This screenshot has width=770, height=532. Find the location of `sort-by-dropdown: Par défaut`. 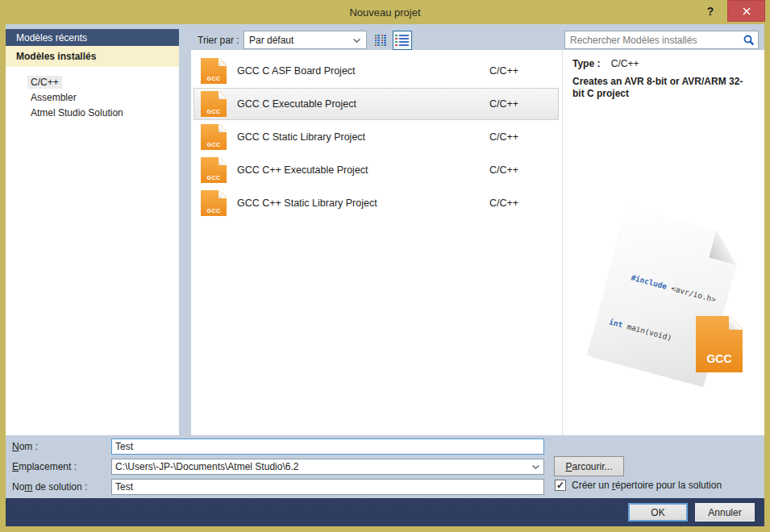

sort-by-dropdown: Par défaut is located at coordinates (305, 40).